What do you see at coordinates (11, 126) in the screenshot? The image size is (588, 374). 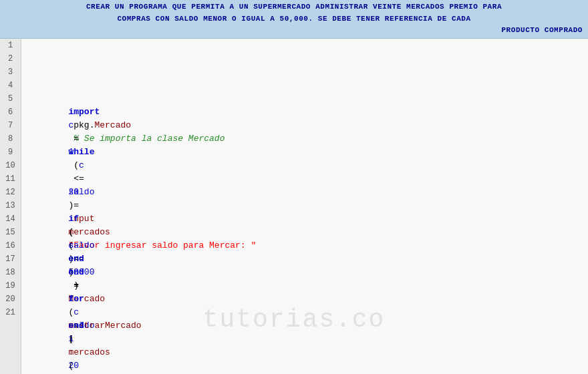 I see `ln-7: 7` at bounding box center [11, 126].